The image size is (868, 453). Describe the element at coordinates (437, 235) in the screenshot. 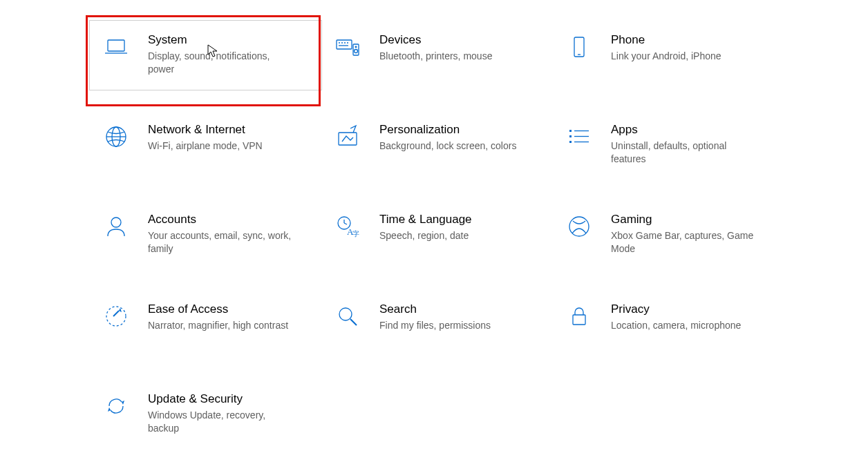

I see `tile-time-language: A 字 Time & Language Speech, region, date` at that location.